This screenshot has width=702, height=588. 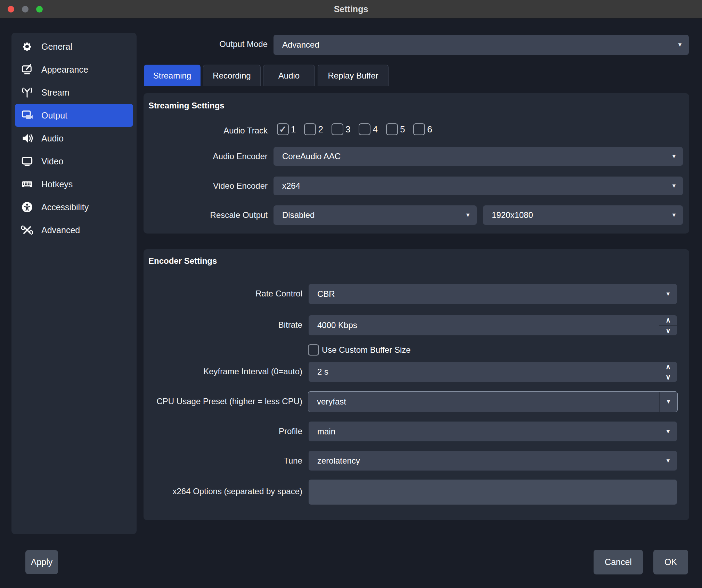 What do you see at coordinates (27, 115) in the screenshot?
I see `output-icon` at bounding box center [27, 115].